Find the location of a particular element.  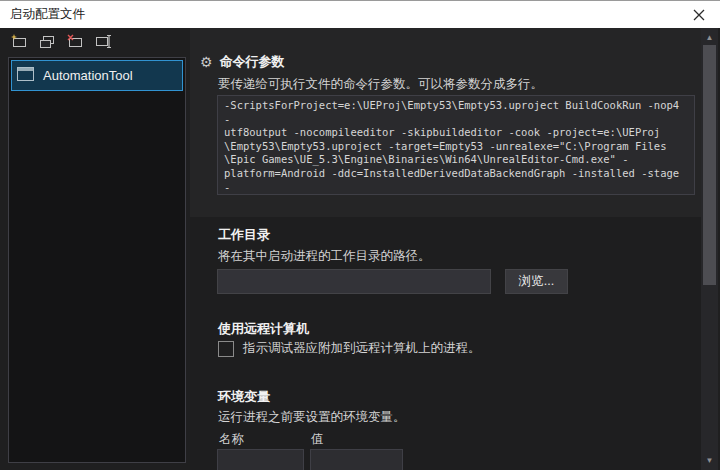

remote-machine-row: 指示调试器应附加到远程计算机上的进程。 is located at coordinates (350, 348).